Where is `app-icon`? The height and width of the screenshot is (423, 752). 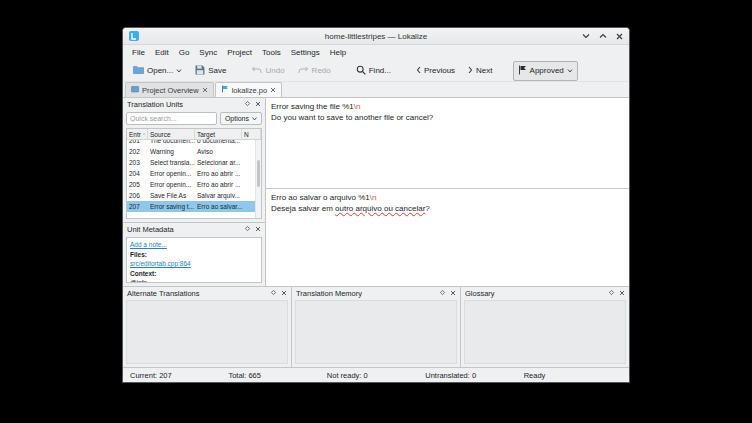 app-icon is located at coordinates (134, 36).